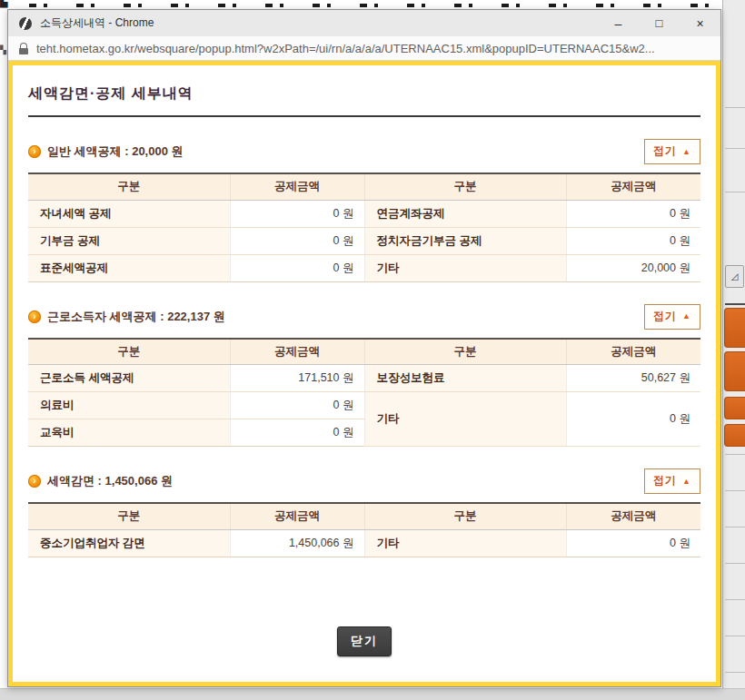 This screenshot has height=700, width=745. I want to click on category-cell: 자녀세액 공제, so click(129, 213).